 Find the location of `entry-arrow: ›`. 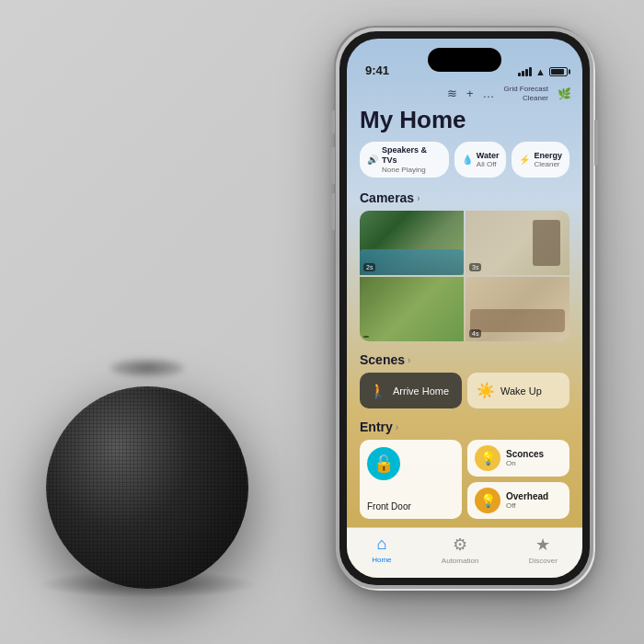

entry-arrow: › is located at coordinates (397, 427).